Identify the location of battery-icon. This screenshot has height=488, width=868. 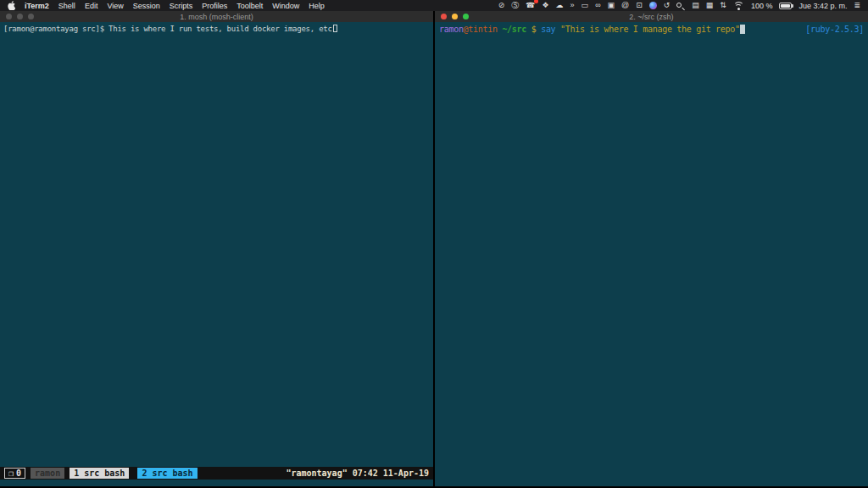
(785, 6).